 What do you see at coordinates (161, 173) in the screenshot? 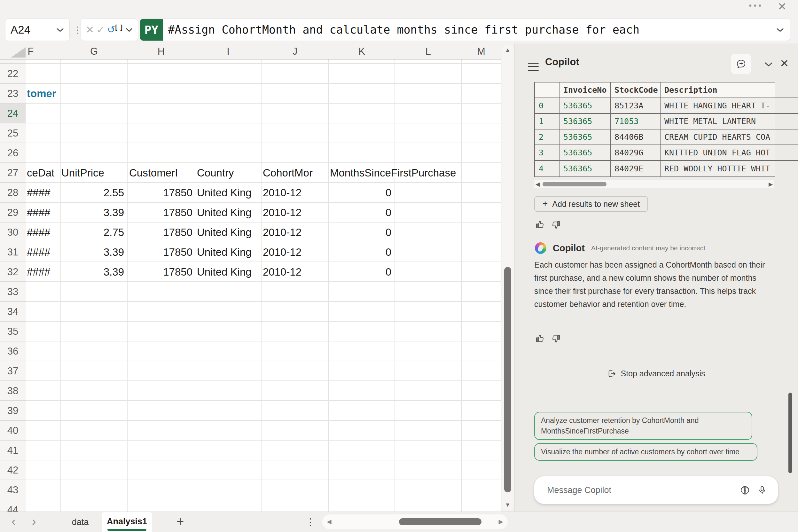
I see `header-cell: CustomerI` at bounding box center [161, 173].